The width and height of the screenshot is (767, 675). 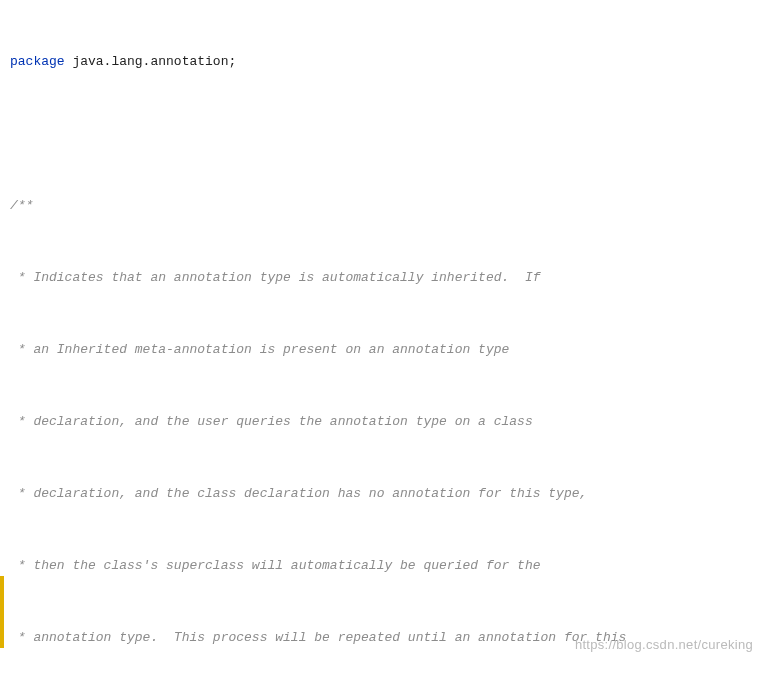 I want to click on javadoc-open: /**, so click(x=388, y=206).